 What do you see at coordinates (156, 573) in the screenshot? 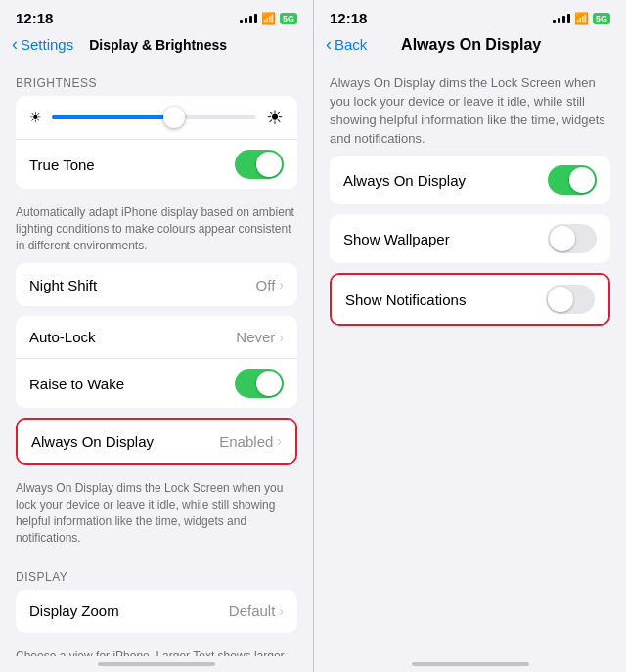
I see `display-section-label: DISPLAY` at bounding box center [156, 573].